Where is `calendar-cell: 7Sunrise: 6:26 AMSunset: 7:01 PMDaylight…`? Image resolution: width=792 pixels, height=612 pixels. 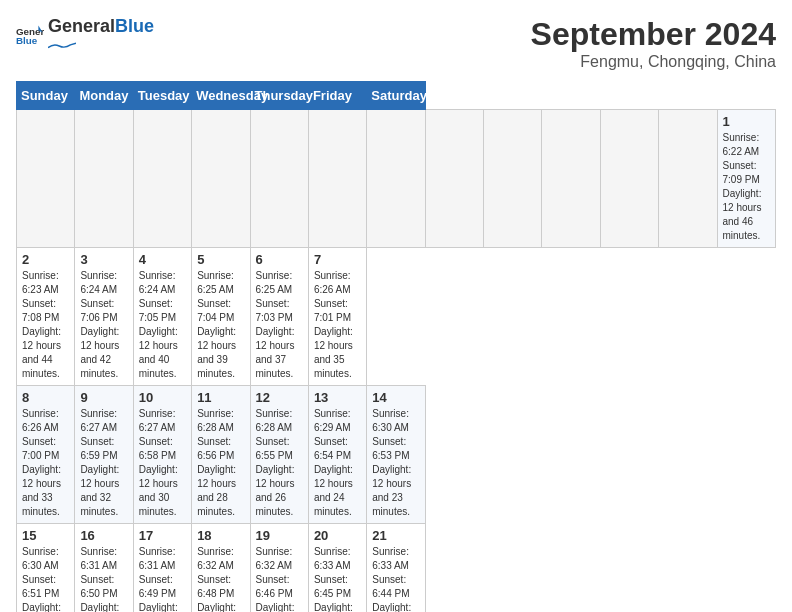 calendar-cell: 7Sunrise: 6:26 AMSunset: 7:01 PMDaylight… is located at coordinates (337, 317).